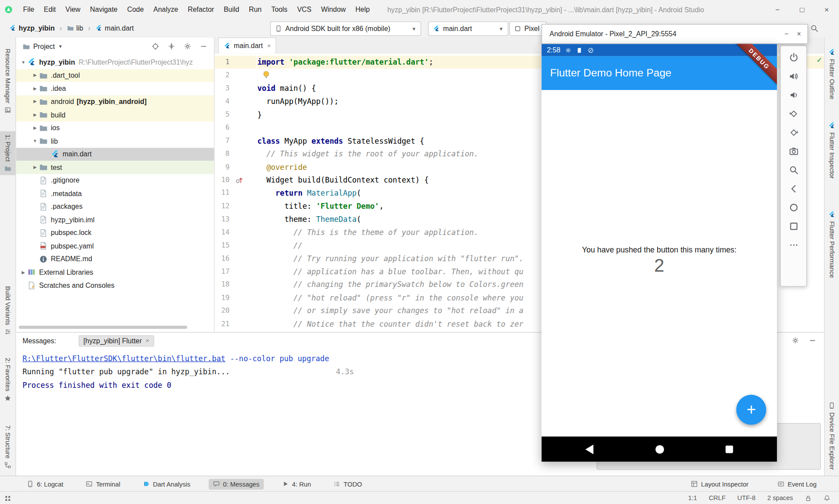 The height and width of the screenshot is (504, 839). Describe the element at coordinates (794, 189) in the screenshot. I see `back-icon` at that location.